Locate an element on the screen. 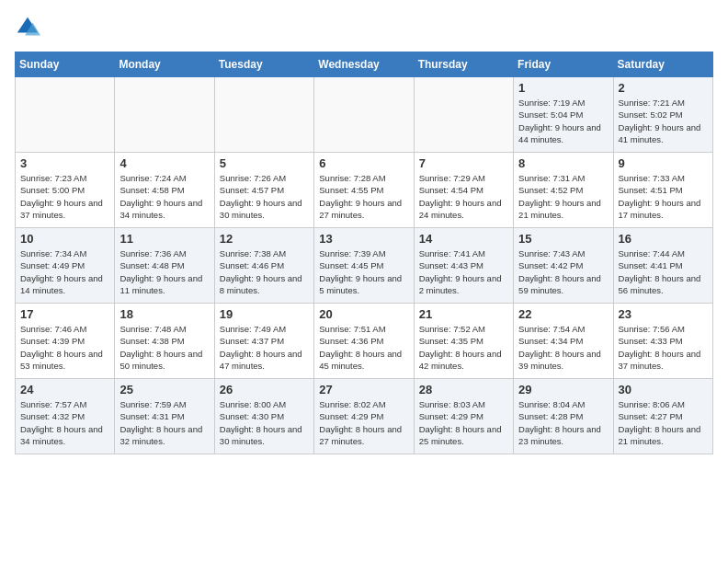 This screenshot has width=728, height=563. weekday-header-saturday: Saturday is located at coordinates (663, 64).